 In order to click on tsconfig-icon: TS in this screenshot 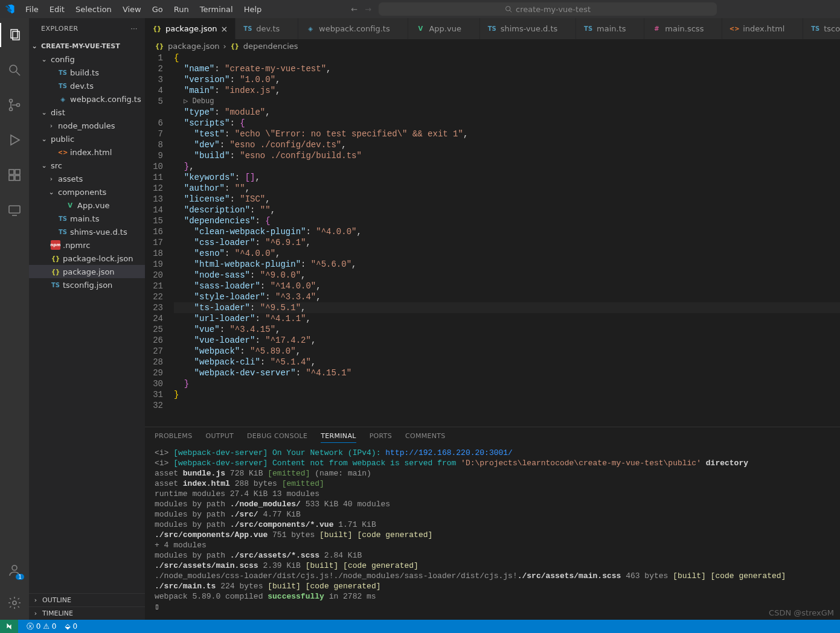, I will do `click(56, 285)`.